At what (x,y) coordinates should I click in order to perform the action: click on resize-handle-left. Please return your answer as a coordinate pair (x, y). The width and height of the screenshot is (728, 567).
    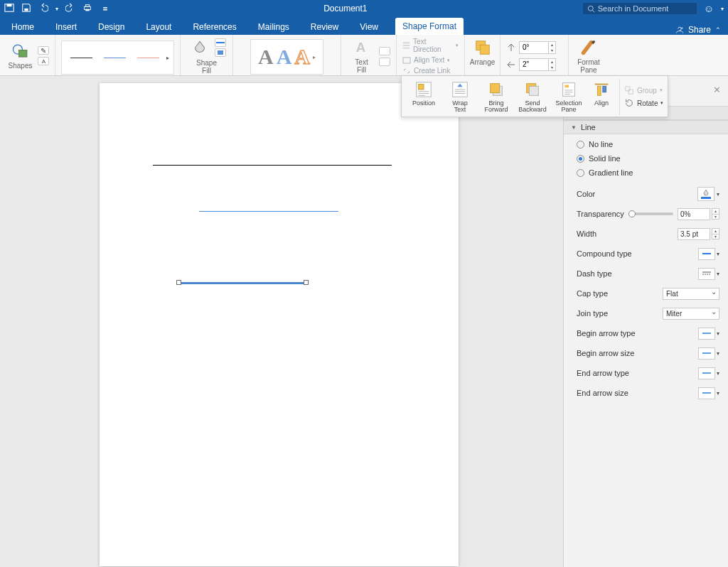
    Looking at the image, I should click on (179, 283).